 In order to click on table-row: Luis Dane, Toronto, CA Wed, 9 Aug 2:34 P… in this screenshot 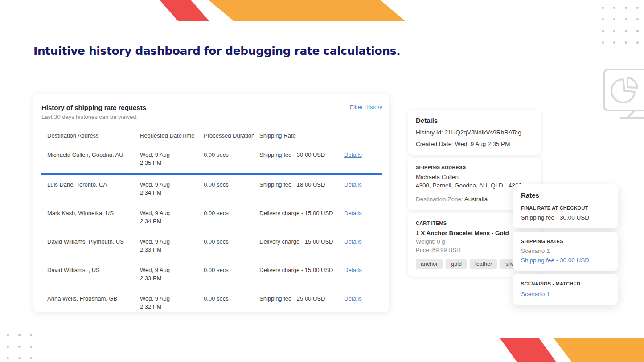, I will do `click(212, 189)`.